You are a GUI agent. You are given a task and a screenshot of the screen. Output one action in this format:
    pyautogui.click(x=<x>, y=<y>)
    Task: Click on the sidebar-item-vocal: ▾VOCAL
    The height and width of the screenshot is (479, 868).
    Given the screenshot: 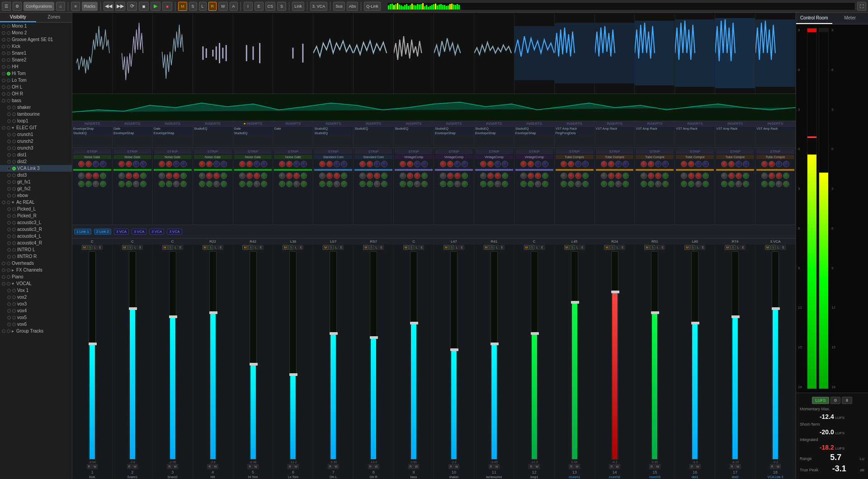 What is the action you would take?
    pyautogui.click(x=36, y=284)
    